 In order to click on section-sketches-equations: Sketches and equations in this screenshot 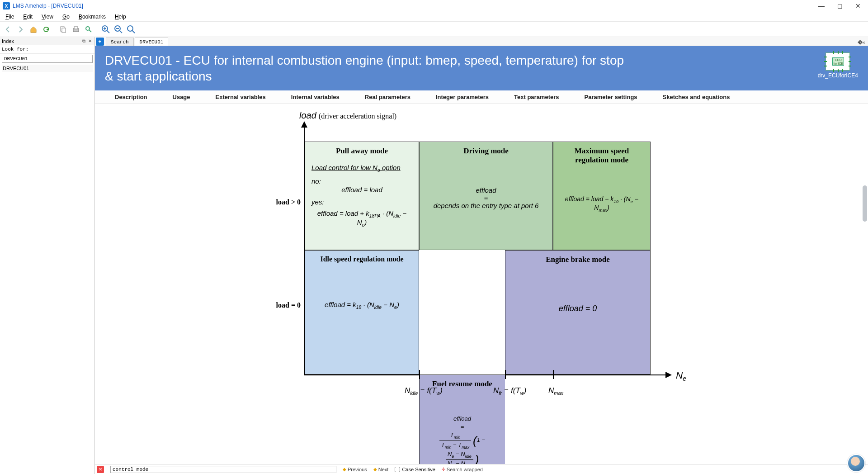, I will do `click(696, 97)`.